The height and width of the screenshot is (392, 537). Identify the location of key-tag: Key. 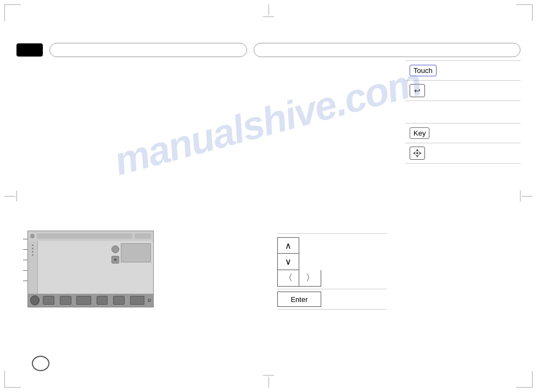
(419, 133).